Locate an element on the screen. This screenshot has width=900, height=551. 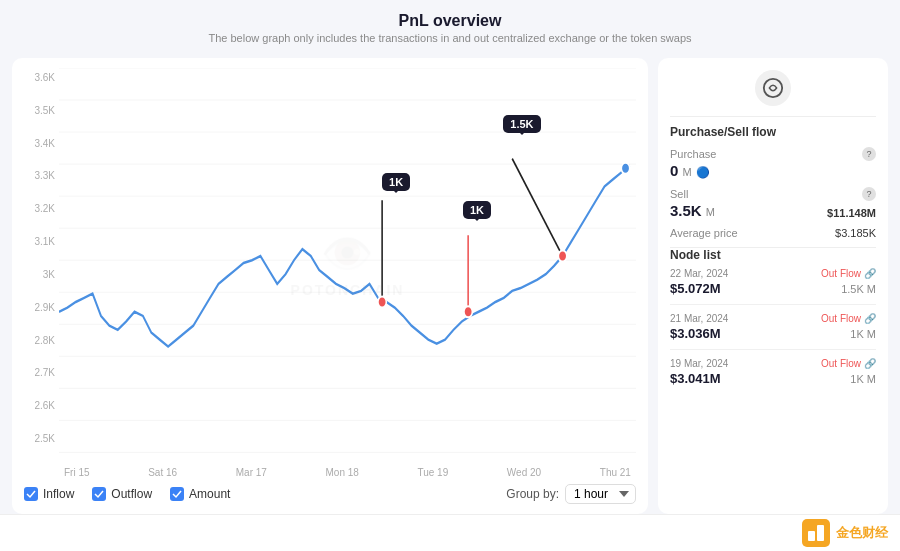
page-title: PnL overview is located at coordinates (450, 21).